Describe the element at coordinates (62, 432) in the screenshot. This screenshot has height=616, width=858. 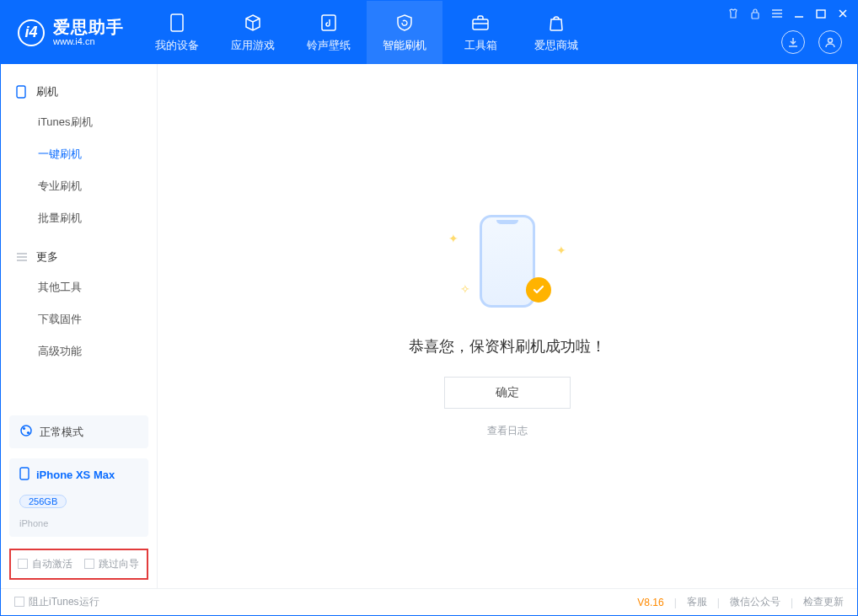
I see `mode-label: 正常模式` at that location.